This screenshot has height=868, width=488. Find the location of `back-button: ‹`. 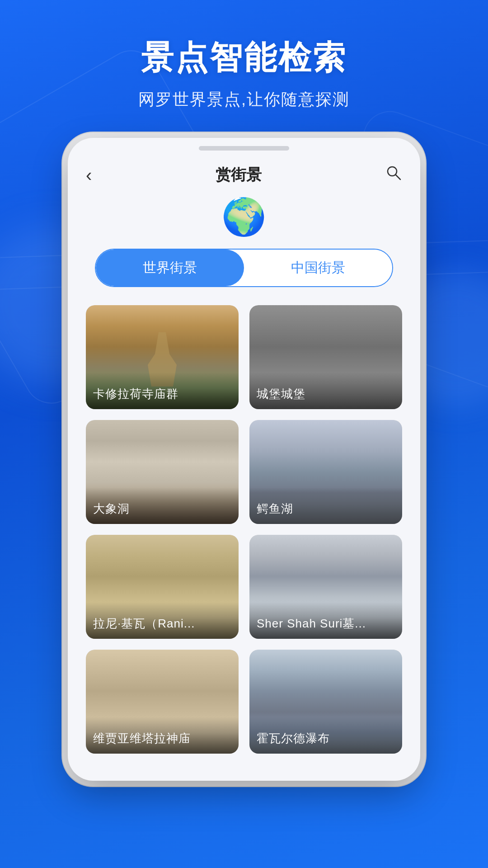

back-button: ‹ is located at coordinates (89, 175).